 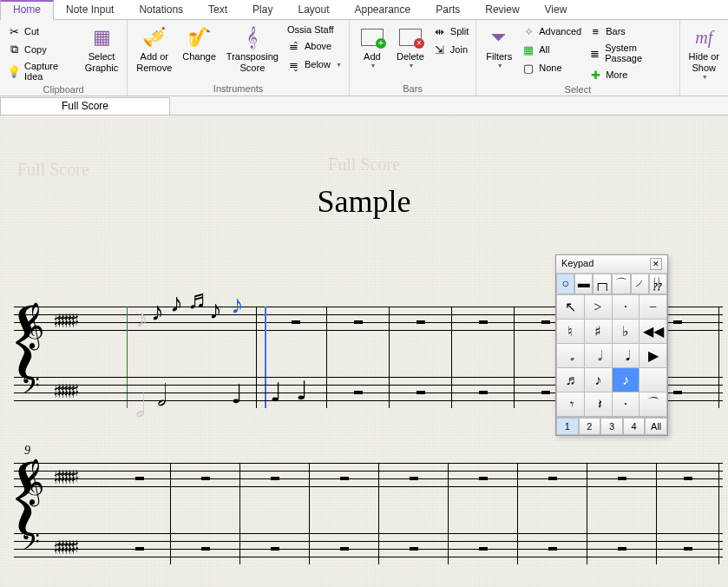 What do you see at coordinates (161, 10) in the screenshot?
I see `tab-notations: Notations` at bounding box center [161, 10].